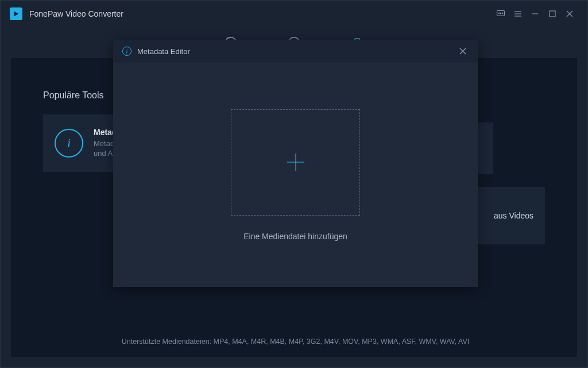 Image resolution: width=588 pixels, height=368 pixels. Describe the element at coordinates (518, 14) in the screenshot. I see `menu-button` at that location.